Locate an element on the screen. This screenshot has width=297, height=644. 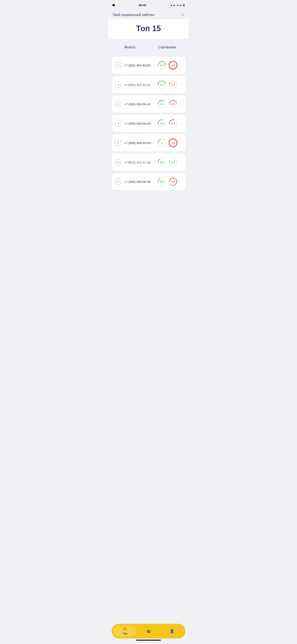
rank-badge: 2 is located at coordinates (118, 84).